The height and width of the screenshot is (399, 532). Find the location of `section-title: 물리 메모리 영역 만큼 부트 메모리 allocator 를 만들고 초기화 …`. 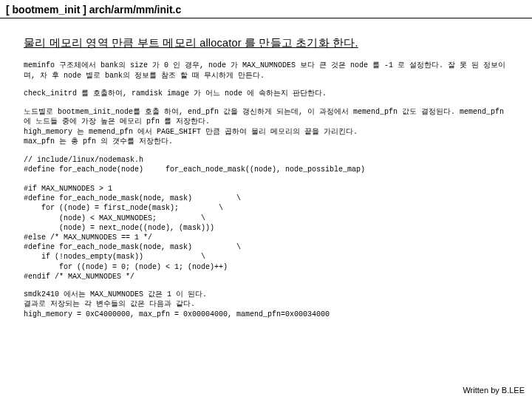

section-title: 물리 메모리 영역 만큼 부트 메모리 allocator 를 만들고 초기화 … is located at coordinates (267, 43).